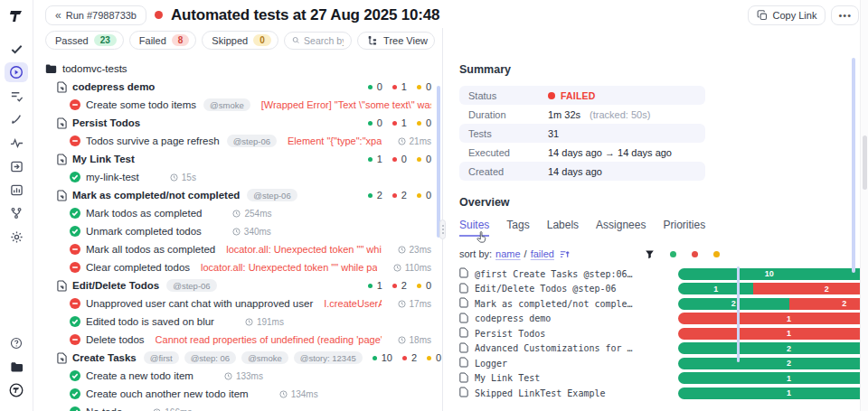 This screenshot has height=411, width=868. What do you see at coordinates (16, 96) in the screenshot?
I see `test-plans-icon` at bounding box center [16, 96].